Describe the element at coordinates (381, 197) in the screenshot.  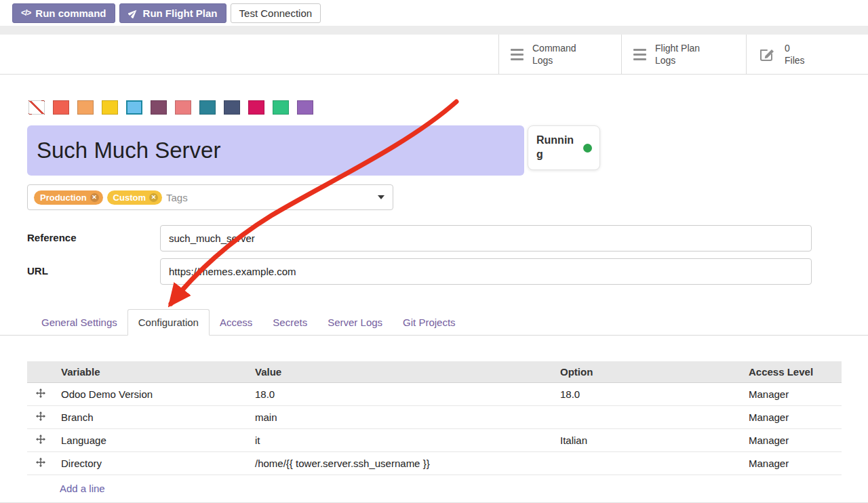
I see `chevron-down-icon` at that location.